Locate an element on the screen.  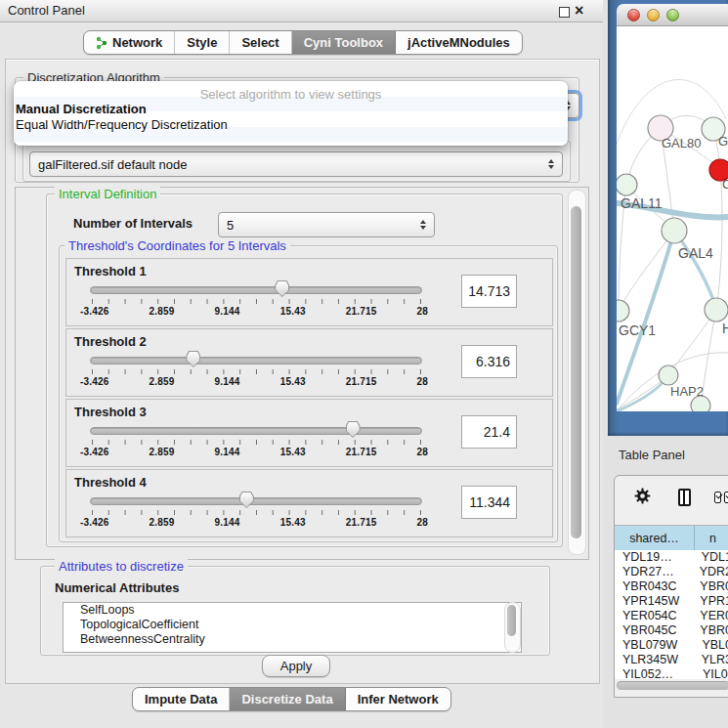
svg-text: CY is located at coordinates (725, 184).